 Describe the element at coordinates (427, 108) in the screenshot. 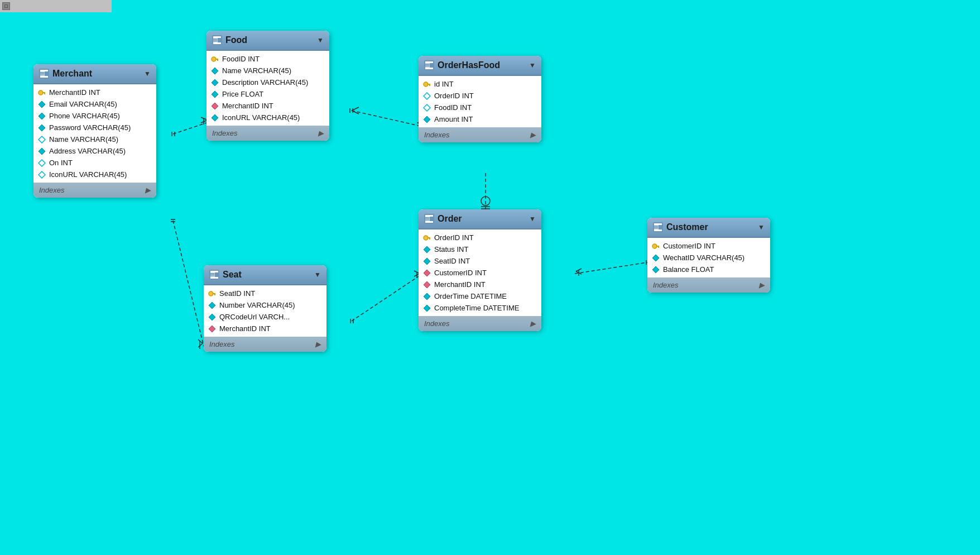

I see `field-icon-outline` at that location.